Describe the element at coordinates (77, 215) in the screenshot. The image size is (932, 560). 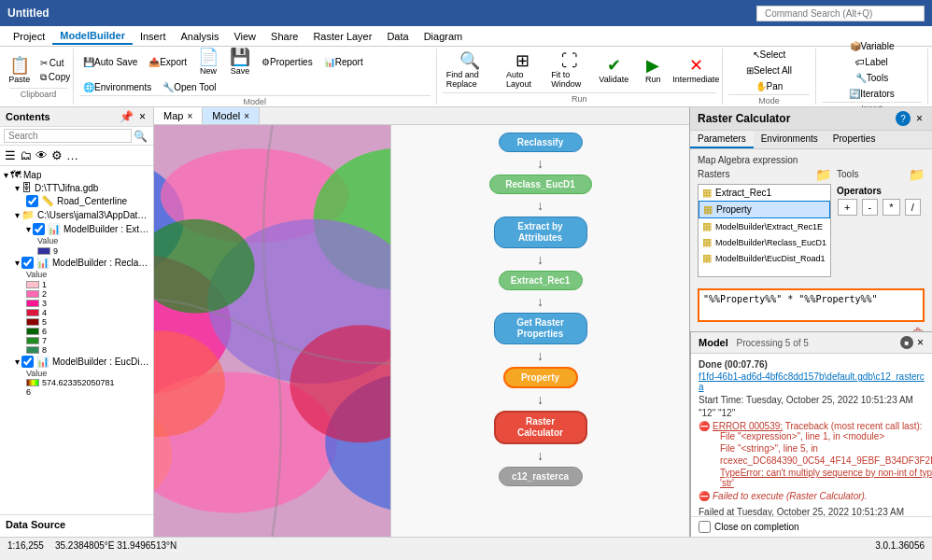
I see `tree-item-appdata: ▾ 📁 C:\Users\jamal3\AppData\Lc` at that location.